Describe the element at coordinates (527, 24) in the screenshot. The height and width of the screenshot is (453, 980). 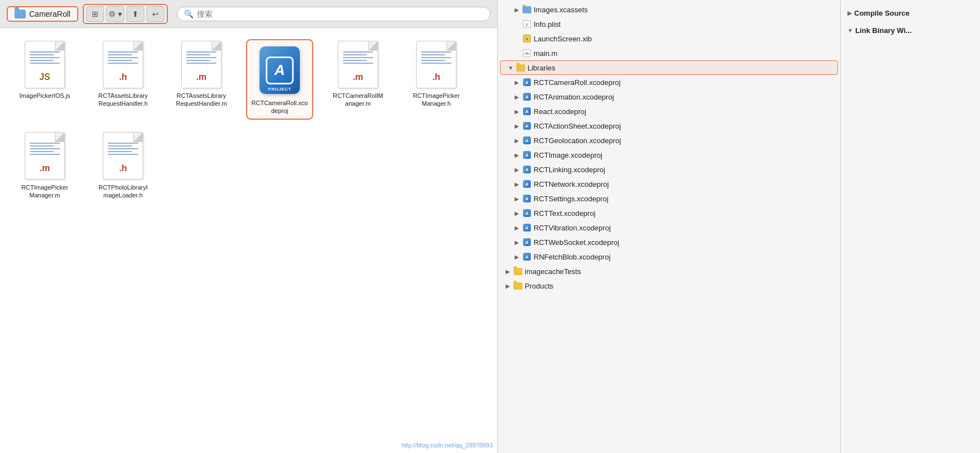
I see `plist-icon: p` at that location.